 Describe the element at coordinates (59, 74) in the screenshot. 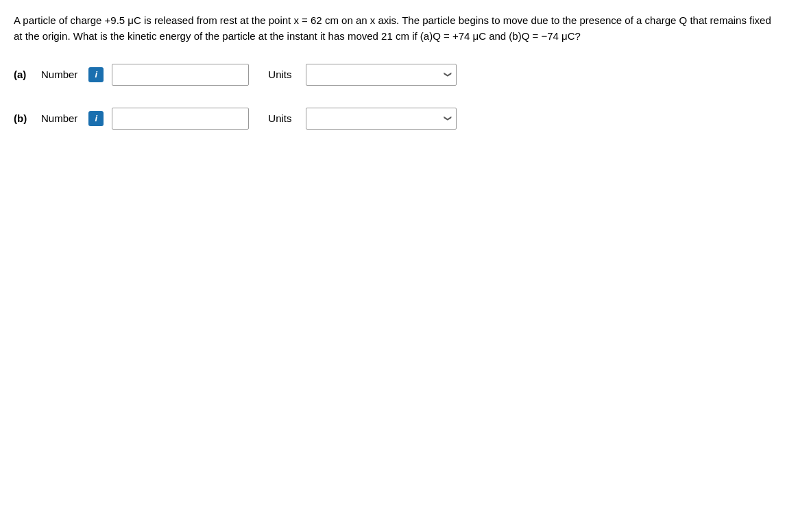

I see `part-a-number-label: Number` at that location.